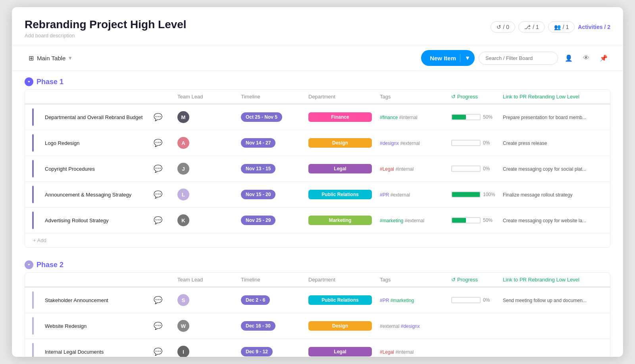 The image size is (635, 364). Describe the element at coordinates (473, 300) in the screenshot. I see `progress-cell: 0%` at that location.